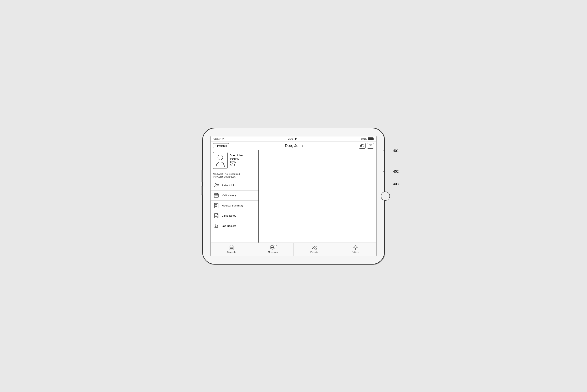  Describe the element at coordinates (367, 139) in the screenshot. I see `battery-info: 100%` at that location.